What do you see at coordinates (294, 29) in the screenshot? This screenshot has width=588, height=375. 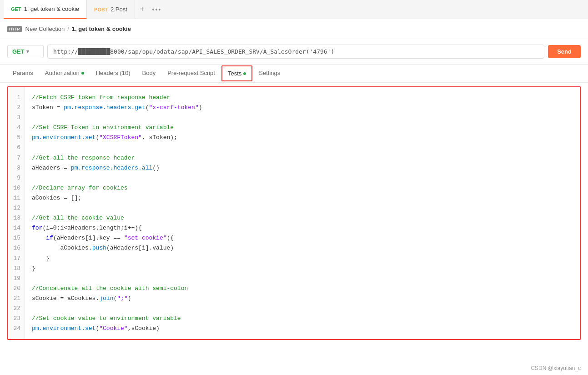 I see `breadcrumb: HTTP New Collection / 1. get token & coo…` at bounding box center [294, 29].